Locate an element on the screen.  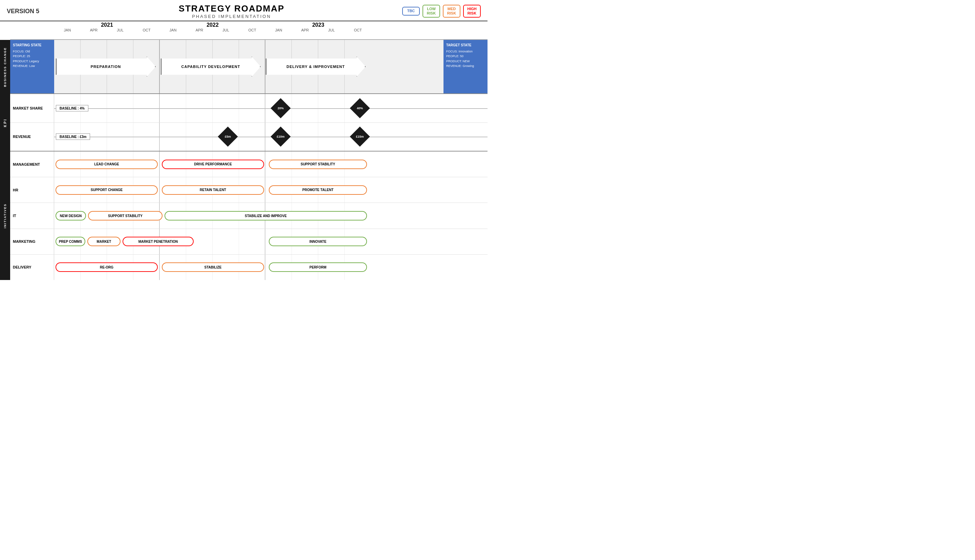
starting-people: PEOPLE: 25 is located at coordinates (32, 56).